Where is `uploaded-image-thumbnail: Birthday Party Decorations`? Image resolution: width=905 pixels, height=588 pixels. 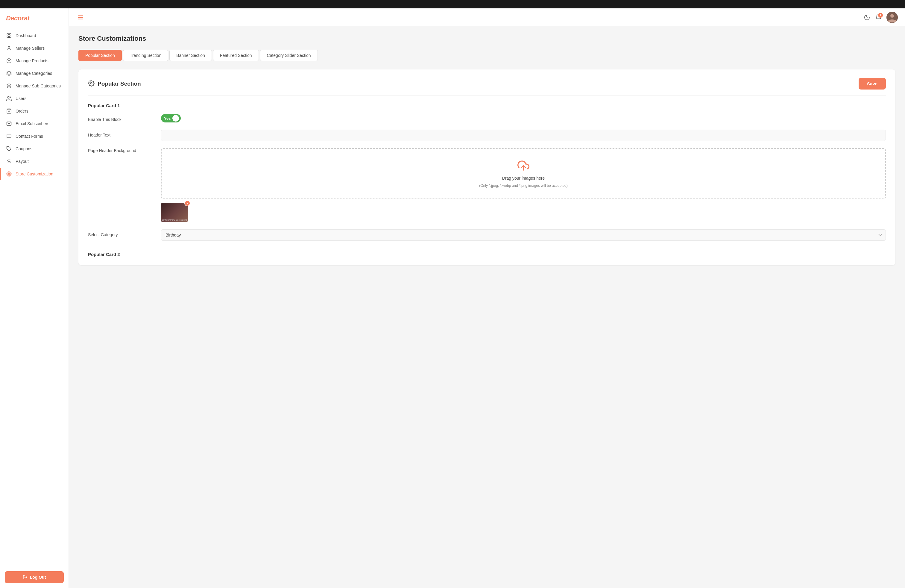
uploaded-image-thumbnail: Birthday Party Decorations is located at coordinates (174, 212).